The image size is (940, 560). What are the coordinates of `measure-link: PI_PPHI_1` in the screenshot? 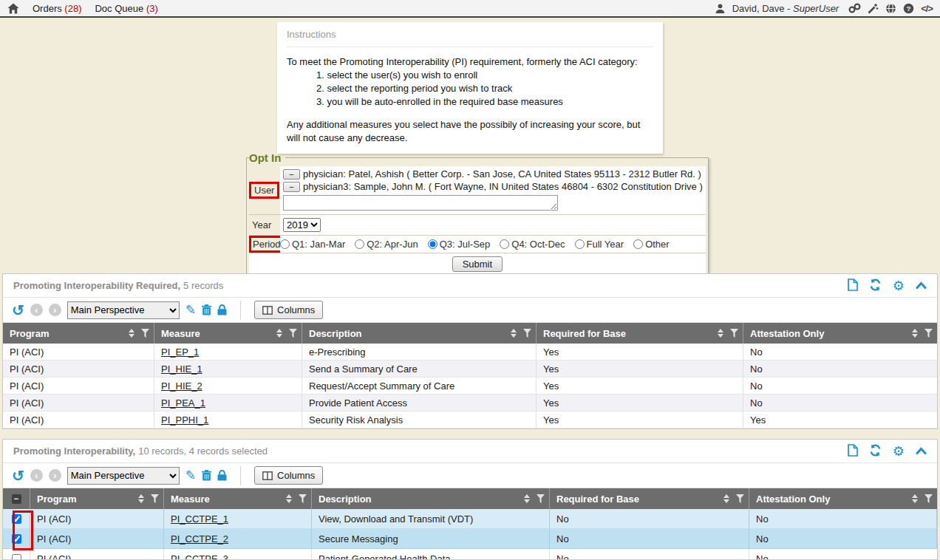 It's located at (185, 420).